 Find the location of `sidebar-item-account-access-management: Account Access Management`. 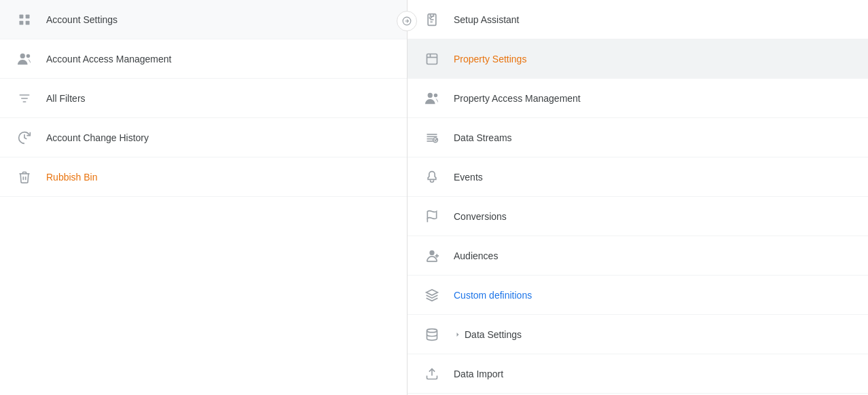

sidebar-item-account-access-management: Account Access Management is located at coordinates (204, 59).